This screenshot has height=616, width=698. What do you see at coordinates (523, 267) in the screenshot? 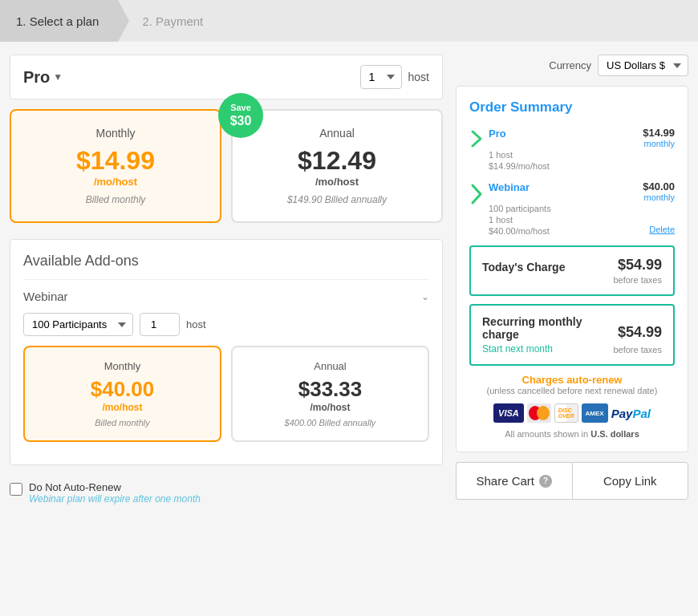
I see `todays-charge-label: Today's Charge` at bounding box center [523, 267].